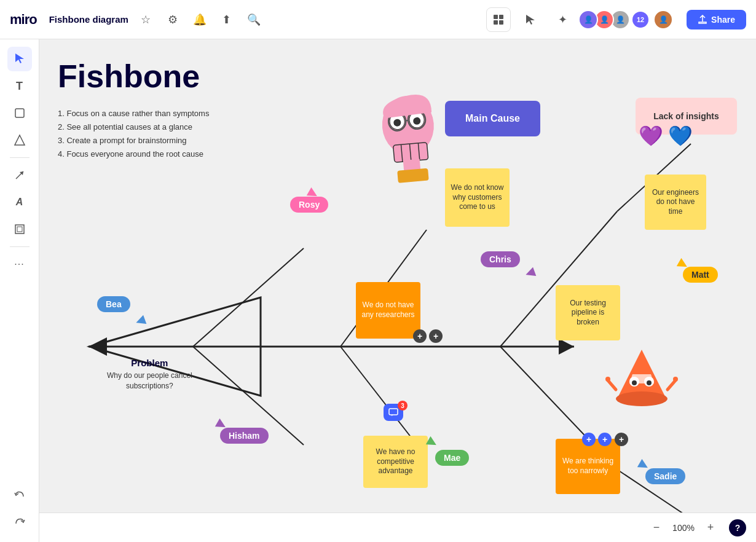 The image size is (756, 542). Describe the element at coordinates (89, 20) in the screenshot. I see `board-title: Fishbone diagram` at that location.